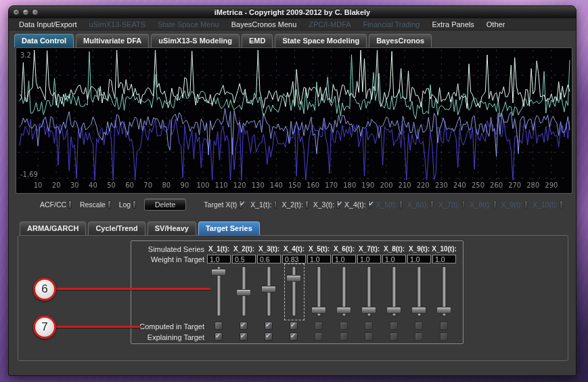  Describe the element at coordinates (294, 326) in the screenshot. I see `computed-in-target-checkbox-x4: ✔` at that location.